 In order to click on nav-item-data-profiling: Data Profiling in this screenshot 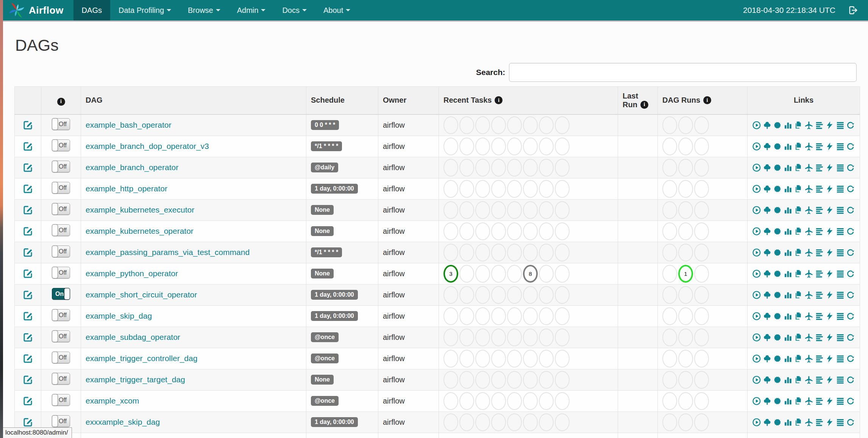, I will do `click(145, 10)`.